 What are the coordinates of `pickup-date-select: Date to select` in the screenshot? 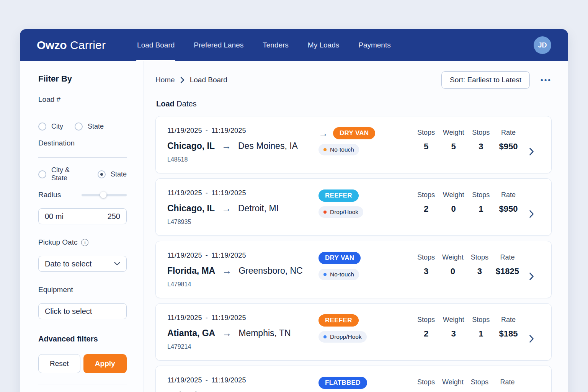 It's located at (83, 264).